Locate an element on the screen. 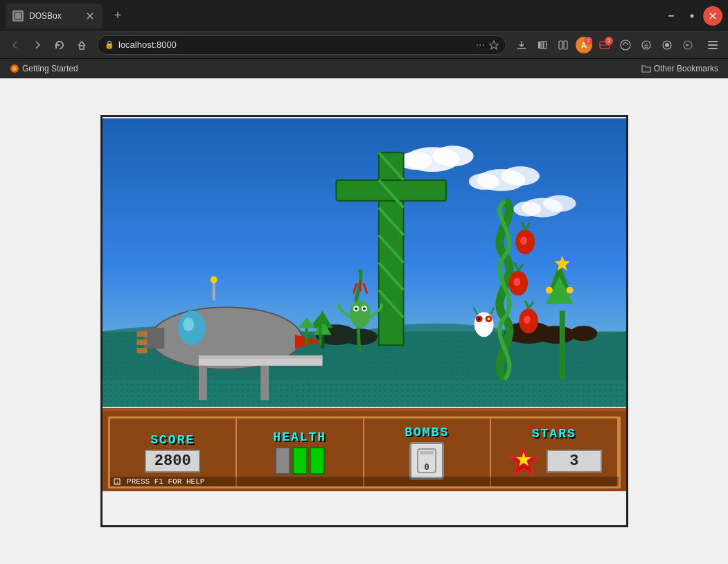  back-button is located at coordinates (15, 45).